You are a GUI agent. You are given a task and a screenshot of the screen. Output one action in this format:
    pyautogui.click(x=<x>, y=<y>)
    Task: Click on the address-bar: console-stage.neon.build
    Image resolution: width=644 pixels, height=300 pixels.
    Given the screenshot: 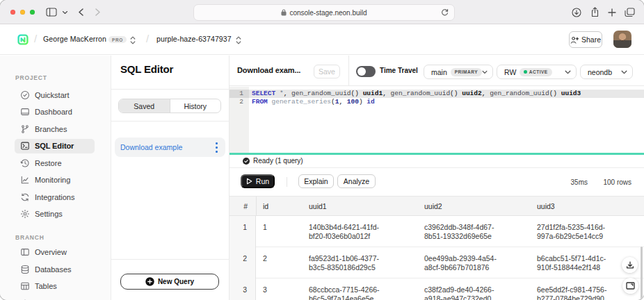 What is the action you would take?
    pyautogui.click(x=324, y=12)
    